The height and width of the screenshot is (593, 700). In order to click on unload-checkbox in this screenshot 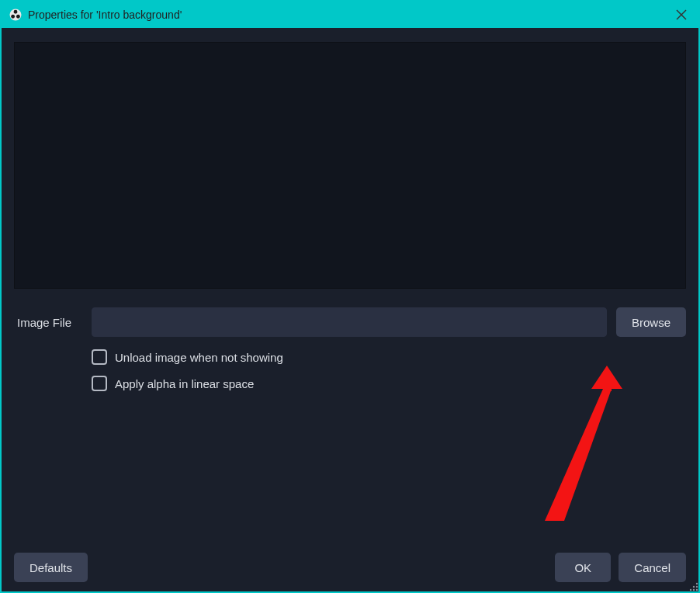, I will do `click(99, 357)`.